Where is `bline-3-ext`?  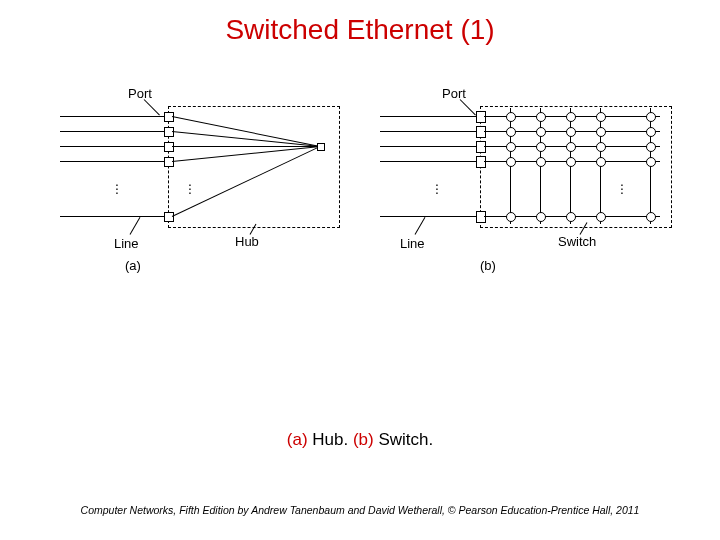
bline-3-ext is located at coordinates (430, 146).